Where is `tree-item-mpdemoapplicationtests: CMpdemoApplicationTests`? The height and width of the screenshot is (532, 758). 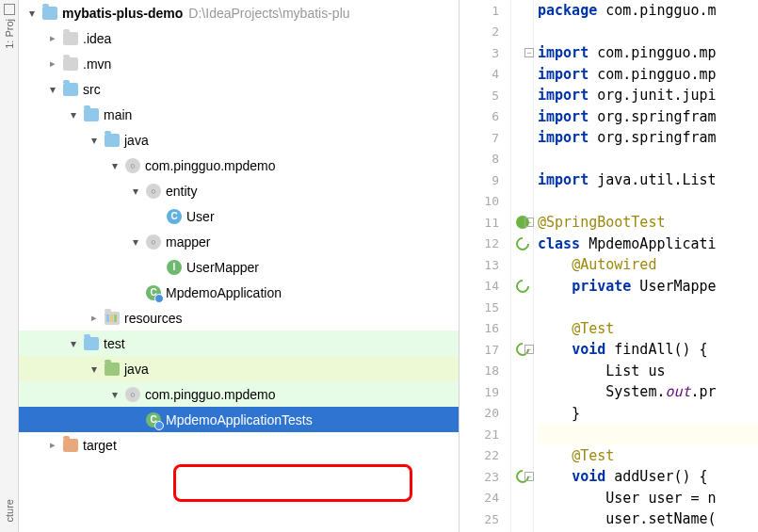 tree-item-mpdemoapplicationtests: CMpdemoApplicationTests is located at coordinates (239, 420).